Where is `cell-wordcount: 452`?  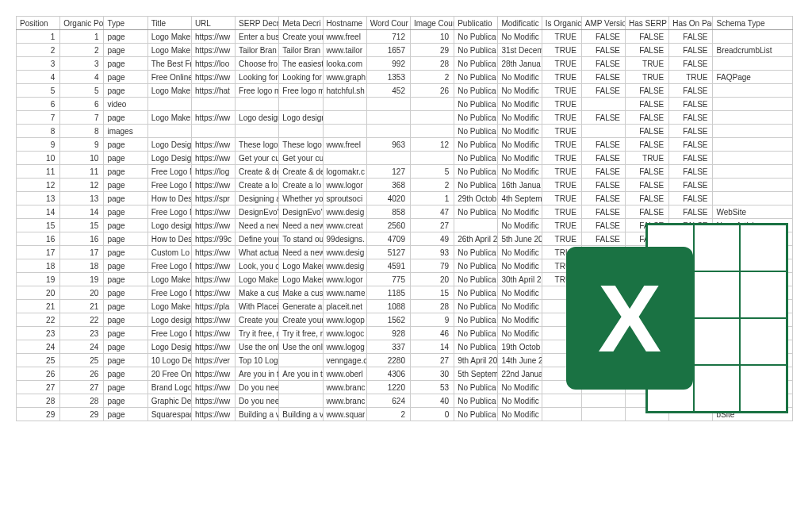 cell-wordcount: 452 is located at coordinates (389, 90).